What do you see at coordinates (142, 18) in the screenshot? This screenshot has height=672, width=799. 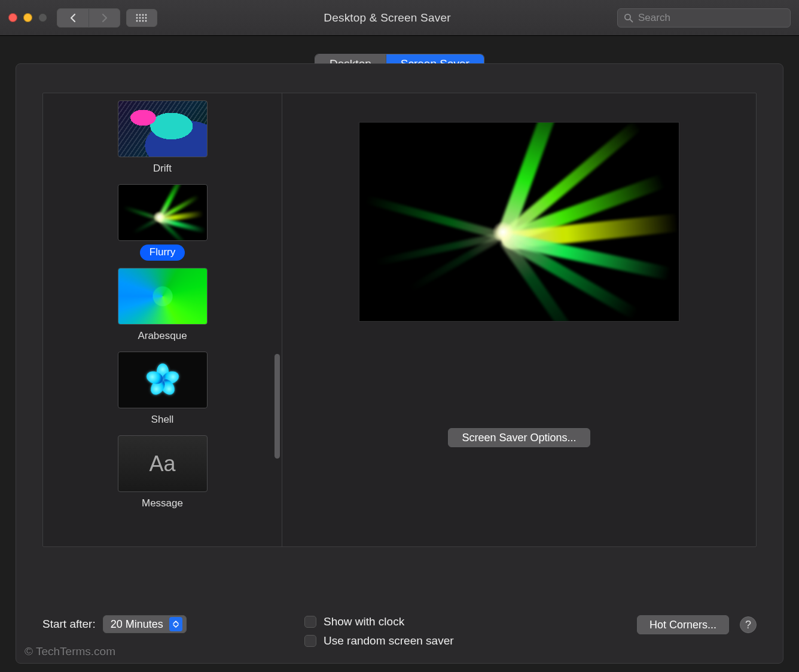 I see `show-all-button` at bounding box center [142, 18].